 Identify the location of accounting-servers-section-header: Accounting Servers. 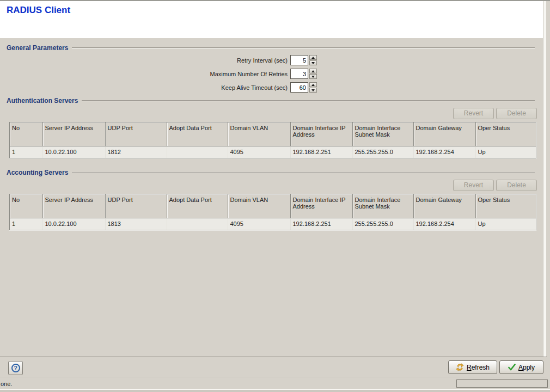
(273, 173).